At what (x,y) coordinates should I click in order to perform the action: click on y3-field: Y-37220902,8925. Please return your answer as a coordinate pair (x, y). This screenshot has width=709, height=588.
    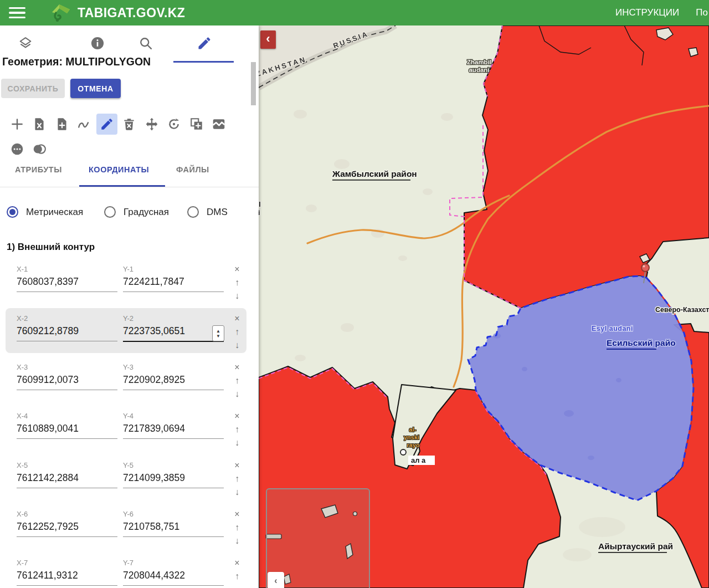
    Looking at the image, I should click on (173, 377).